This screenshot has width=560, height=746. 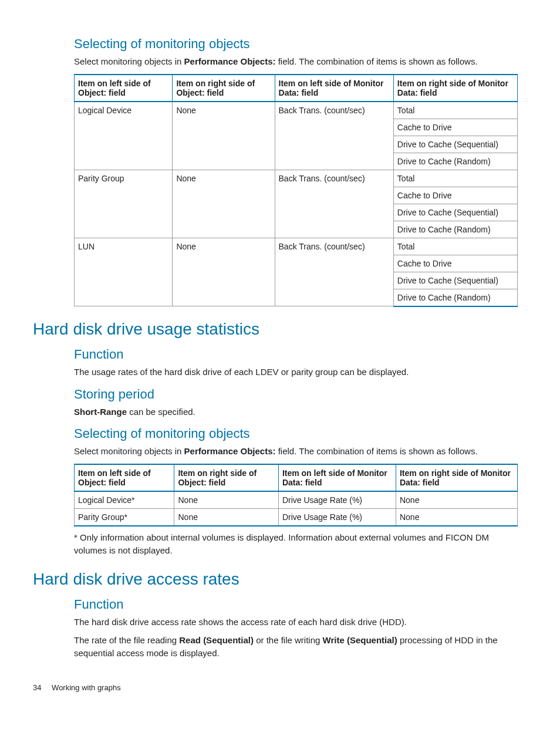 What do you see at coordinates (278, 688) in the screenshot?
I see `page-footer: 34 Working with graphs` at bounding box center [278, 688].